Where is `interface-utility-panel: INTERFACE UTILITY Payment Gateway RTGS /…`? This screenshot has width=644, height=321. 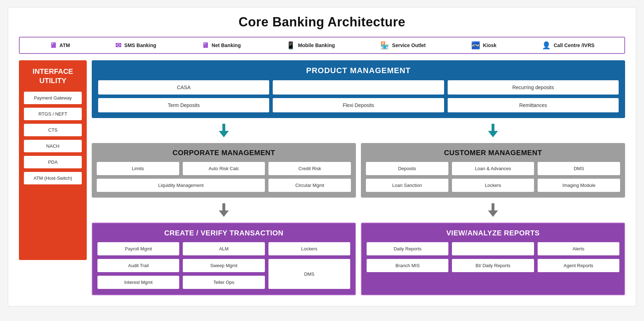
interface-utility-panel: INTERFACE UTILITY Payment Gateway RTGS /… is located at coordinates (53, 160).